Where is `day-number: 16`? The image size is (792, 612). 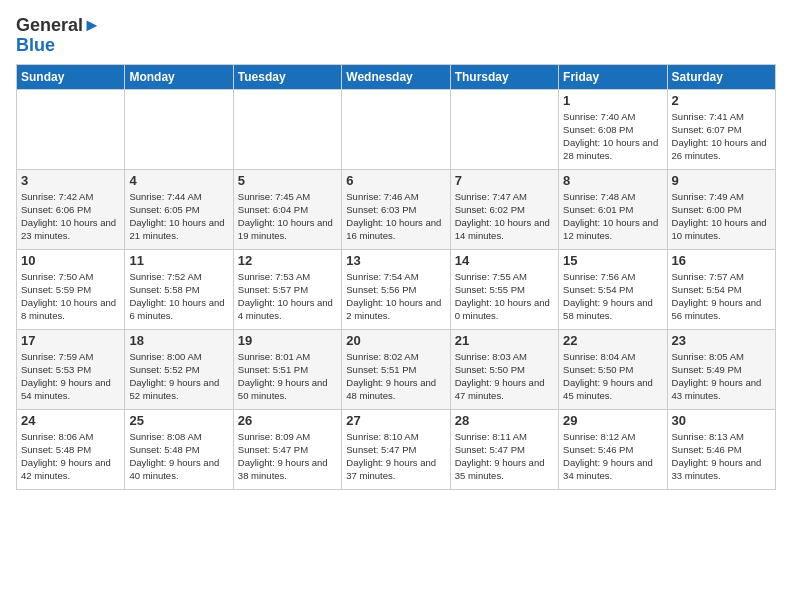 day-number: 16 is located at coordinates (722, 260).